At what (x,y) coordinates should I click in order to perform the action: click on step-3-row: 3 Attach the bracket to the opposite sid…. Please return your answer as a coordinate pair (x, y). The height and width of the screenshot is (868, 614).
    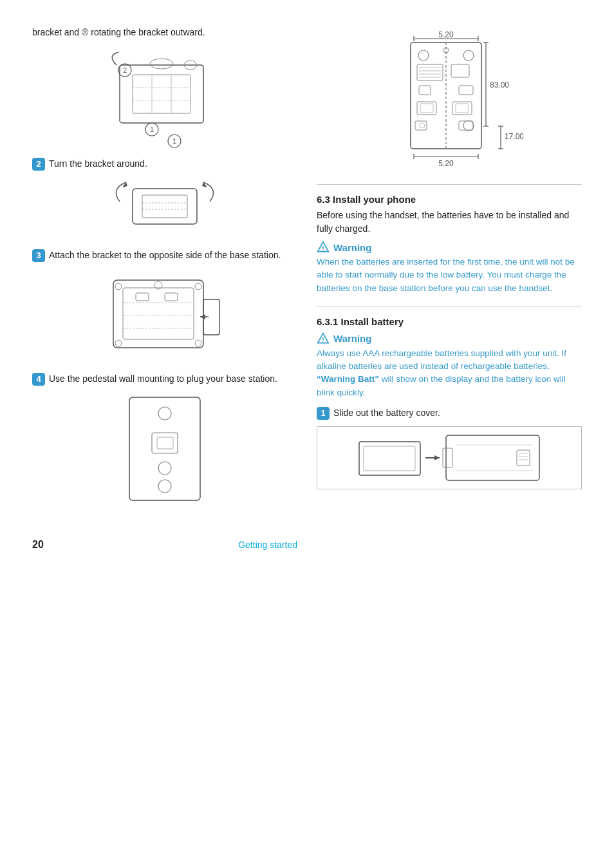
    Looking at the image, I should click on (165, 256).